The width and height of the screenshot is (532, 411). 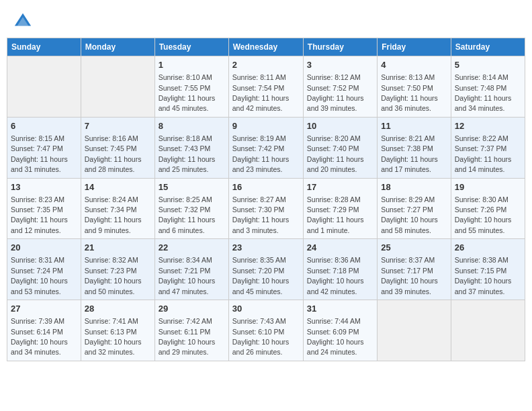 I want to click on calendar-day-cell: 3Sunrise: 8:12 AMSunset: 7:52 PMDaylight…, so click(x=340, y=87).